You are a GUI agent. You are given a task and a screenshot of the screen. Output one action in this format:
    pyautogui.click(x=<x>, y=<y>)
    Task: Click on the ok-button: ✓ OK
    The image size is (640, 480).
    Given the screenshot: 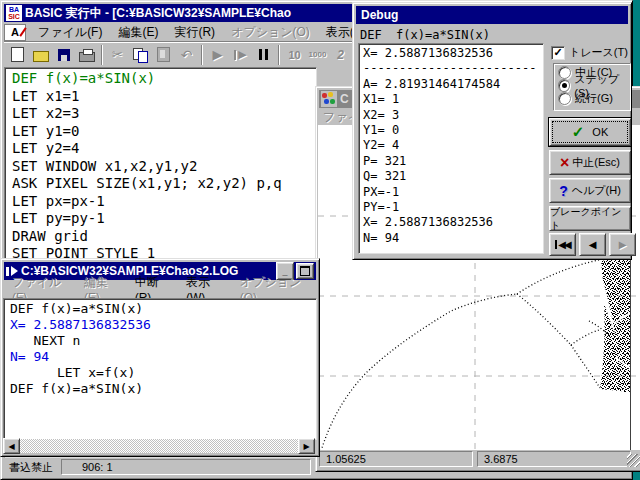 What is the action you would take?
    pyautogui.click(x=590, y=132)
    